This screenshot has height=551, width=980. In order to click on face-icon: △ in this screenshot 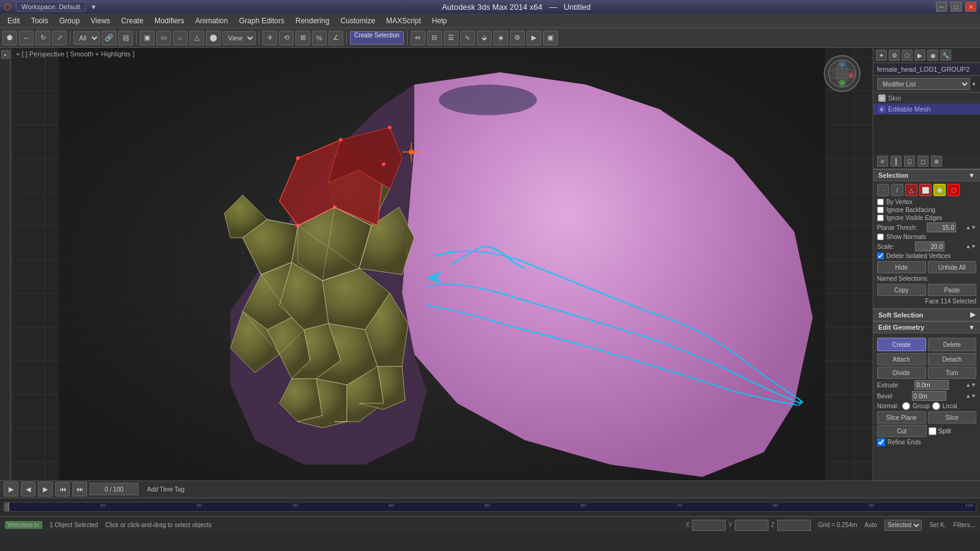, I will do `click(911, 190)`.